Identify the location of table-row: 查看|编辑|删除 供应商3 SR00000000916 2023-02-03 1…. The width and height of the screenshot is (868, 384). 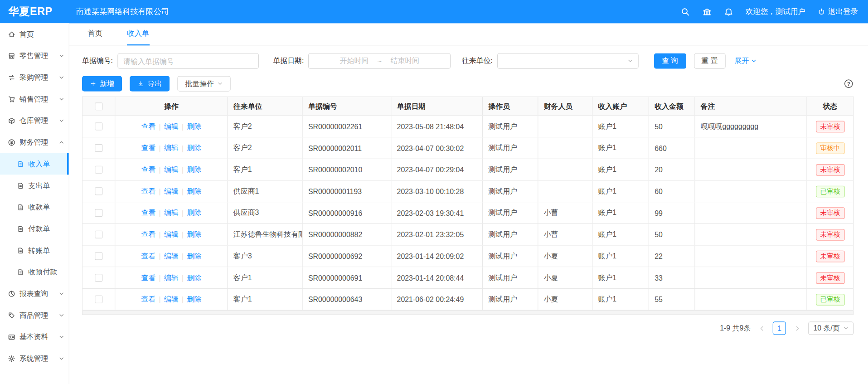
(468, 213).